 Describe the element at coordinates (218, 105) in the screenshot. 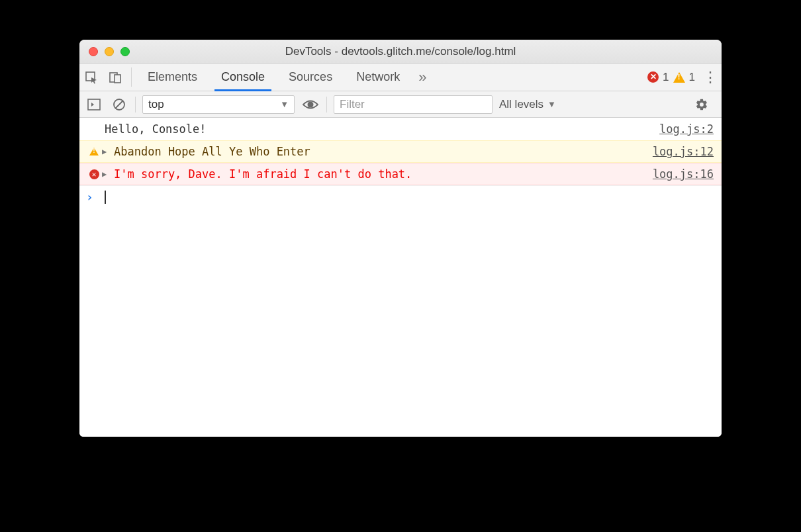

I see `execution-context-select: top ▼` at that location.